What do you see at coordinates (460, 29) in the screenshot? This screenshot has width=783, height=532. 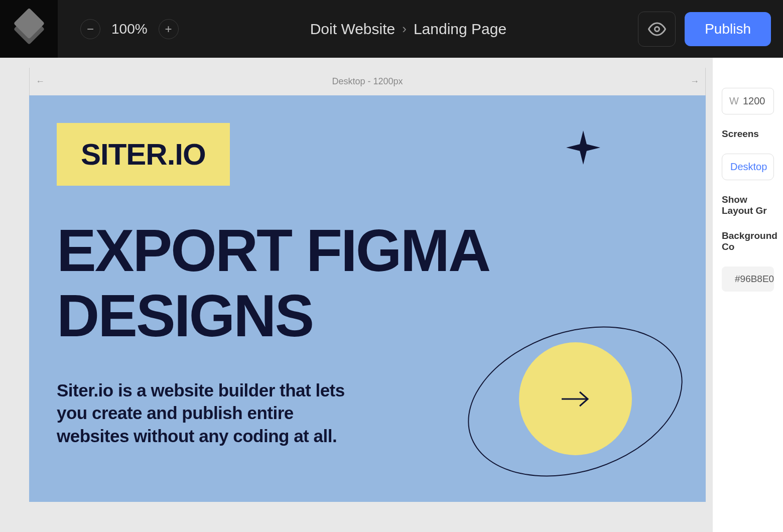 I see `breadcrumb-page: Landing Page` at bounding box center [460, 29].